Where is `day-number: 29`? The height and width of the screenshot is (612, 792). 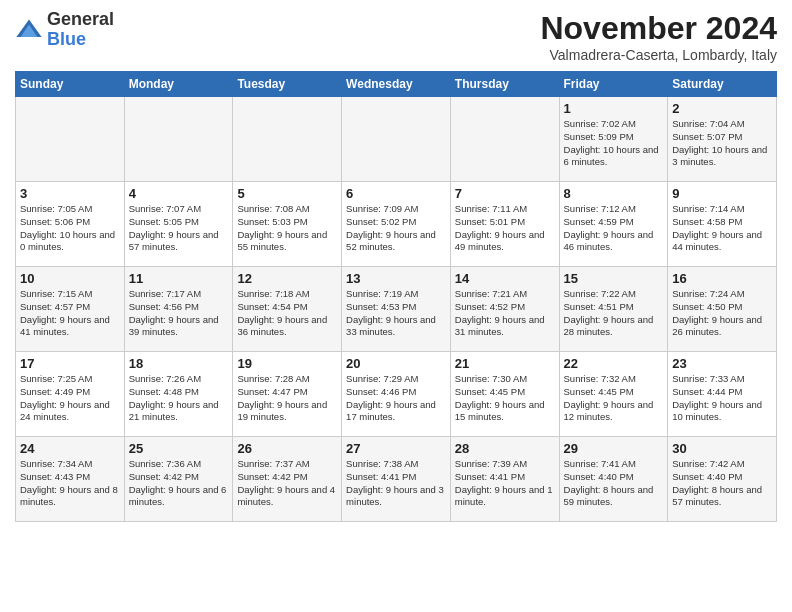 day-number: 29 is located at coordinates (614, 448).